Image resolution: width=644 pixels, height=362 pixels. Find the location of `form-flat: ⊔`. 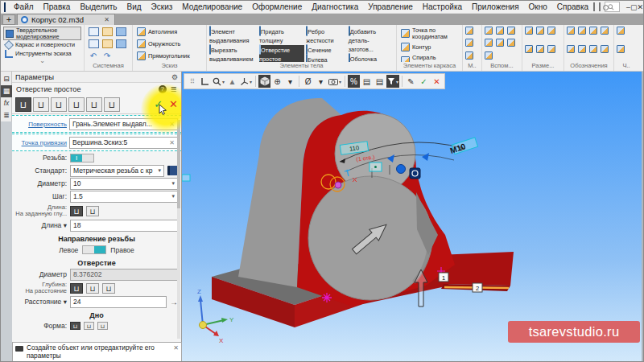

form-flat: ⊔ is located at coordinates (76, 326).